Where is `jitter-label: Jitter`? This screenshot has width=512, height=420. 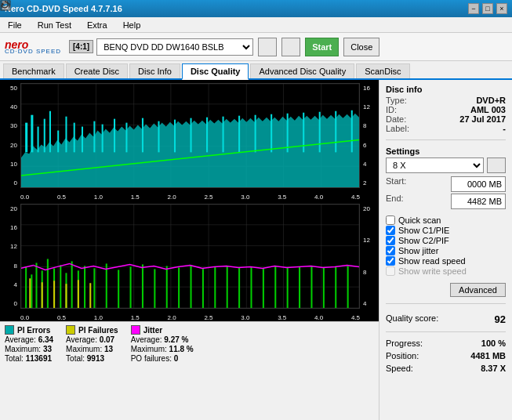 jitter-label: Jitter is located at coordinates (153, 331).